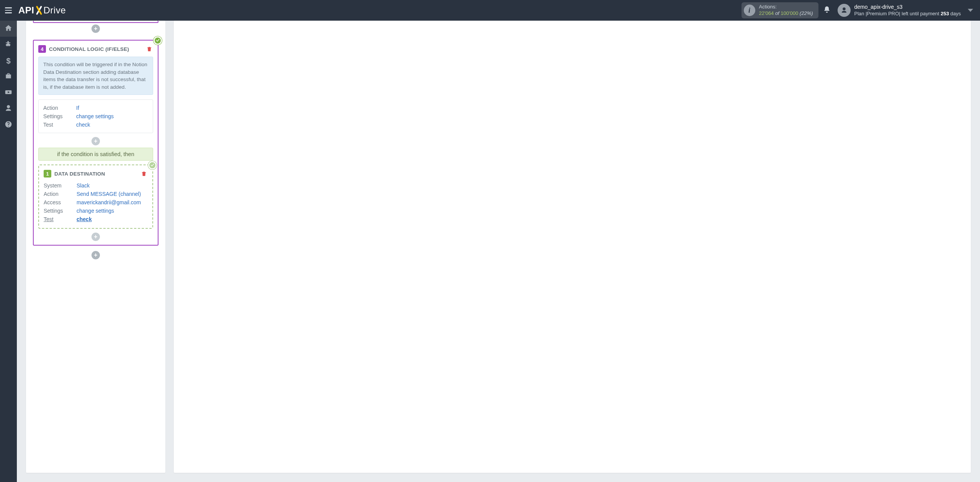  What do you see at coordinates (786, 10) in the screenshot?
I see `actions-usage-text: Actions: 22'064 of 100'000 (22%)` at bounding box center [786, 10].